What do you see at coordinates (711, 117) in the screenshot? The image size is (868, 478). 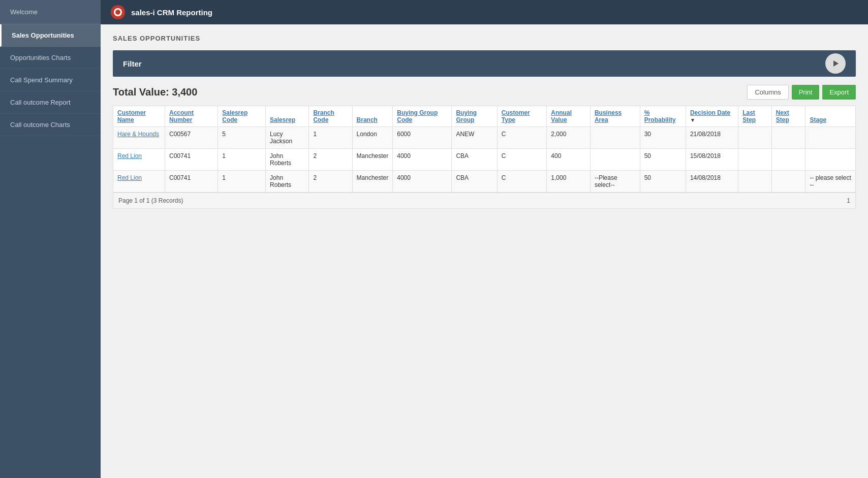 I see `col-decision-date: Decision Date ▼` at bounding box center [711, 117].